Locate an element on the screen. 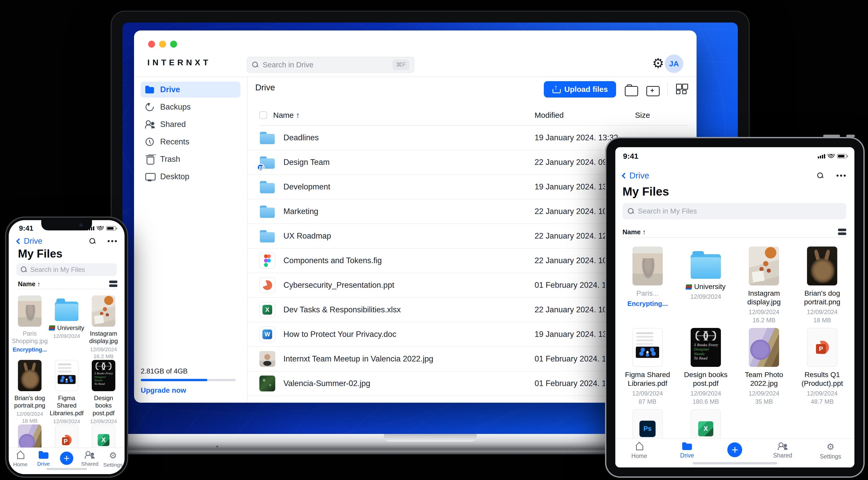  settings-gear-icon: ⚙ is located at coordinates (658, 63).